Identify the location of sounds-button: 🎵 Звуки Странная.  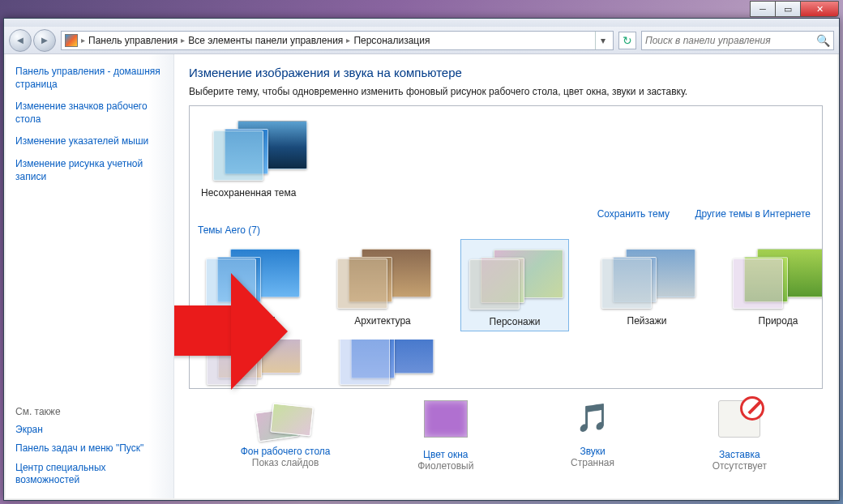
(593, 434).